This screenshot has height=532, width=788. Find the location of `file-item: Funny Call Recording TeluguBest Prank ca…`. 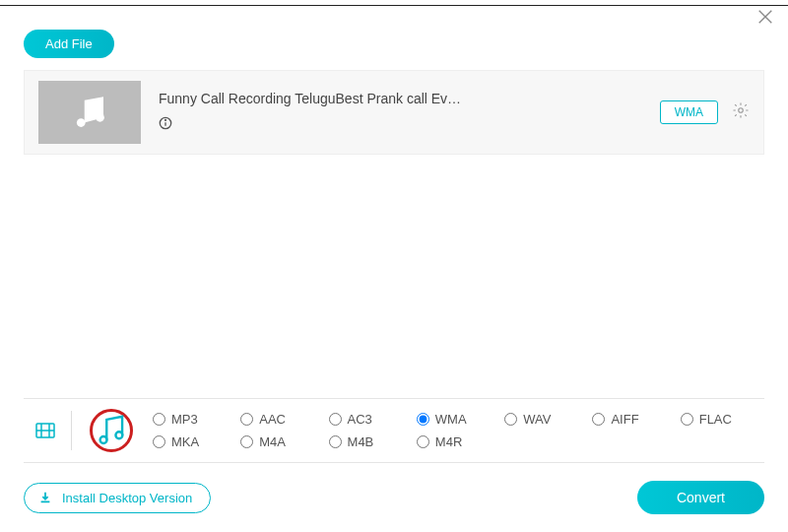

file-item: Funny Call Recording TeluguBest Prank ca… is located at coordinates (394, 112).